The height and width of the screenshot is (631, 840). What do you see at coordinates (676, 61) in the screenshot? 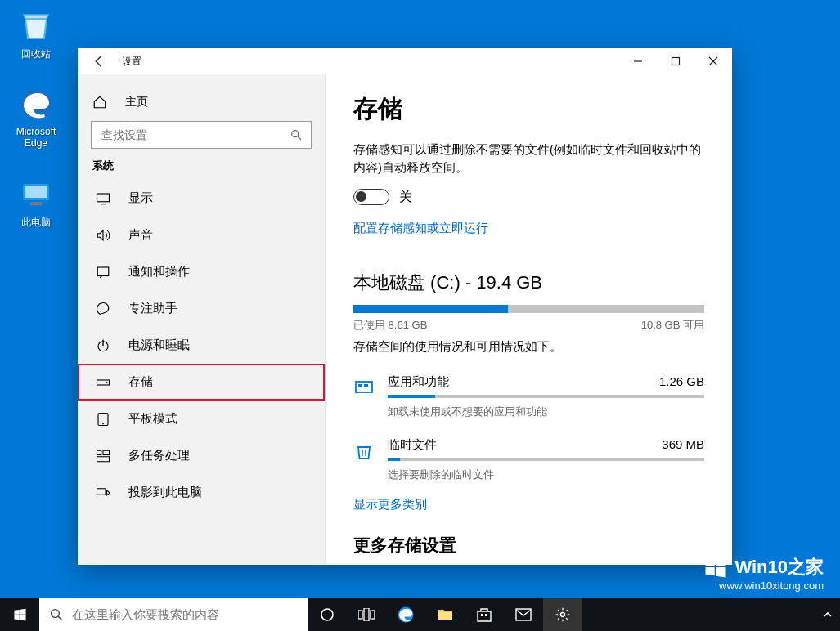
I see `maximize-button` at bounding box center [676, 61].